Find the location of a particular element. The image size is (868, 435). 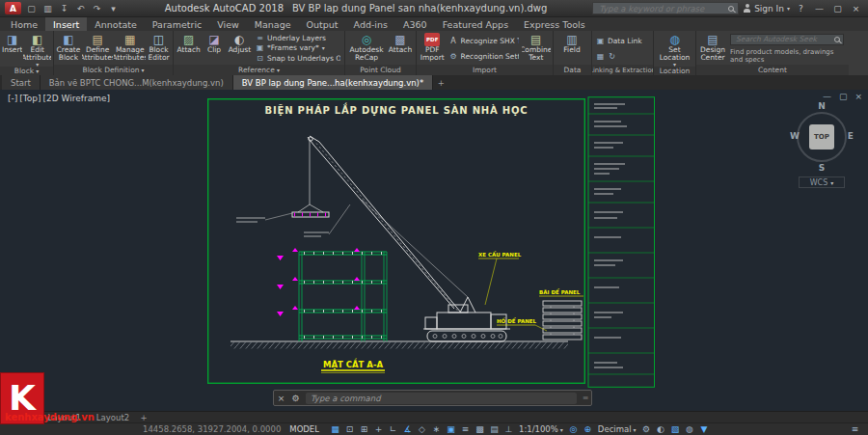

panel-label-data: Data is located at coordinates (573, 69).